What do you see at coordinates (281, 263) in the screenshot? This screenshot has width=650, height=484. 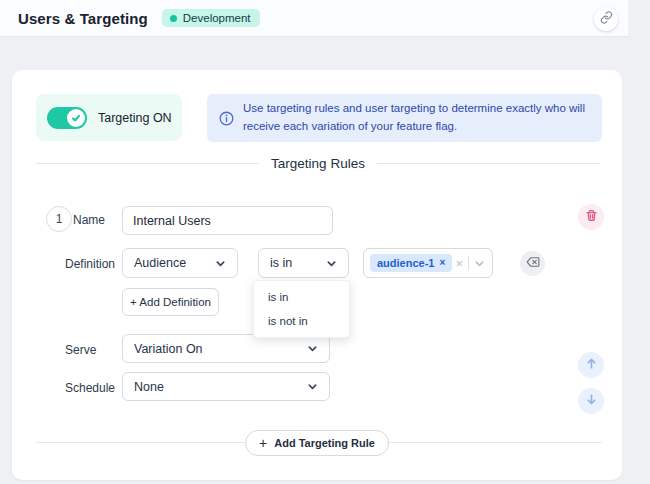 I see `operator-select-value: is in` at bounding box center [281, 263].